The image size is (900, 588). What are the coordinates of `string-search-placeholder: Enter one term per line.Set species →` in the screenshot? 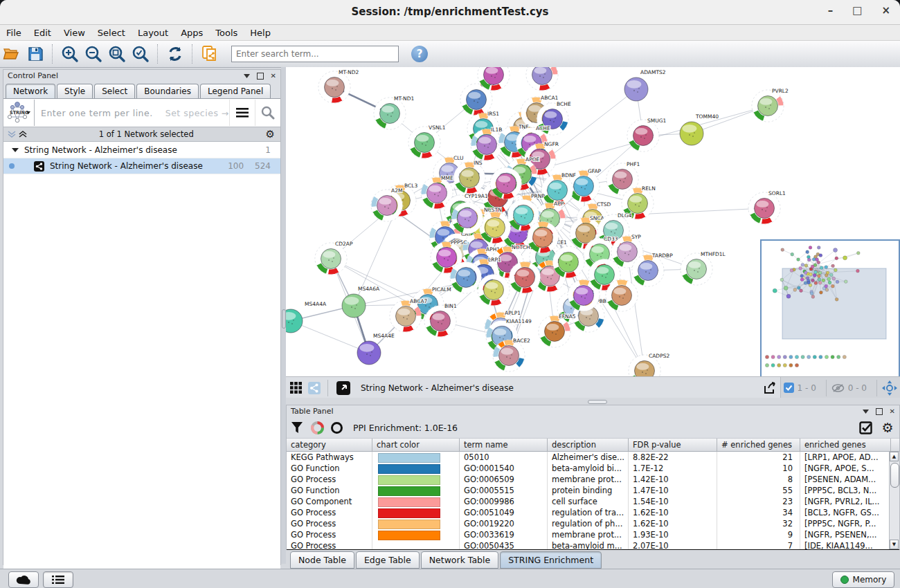 It's located at (132, 113).